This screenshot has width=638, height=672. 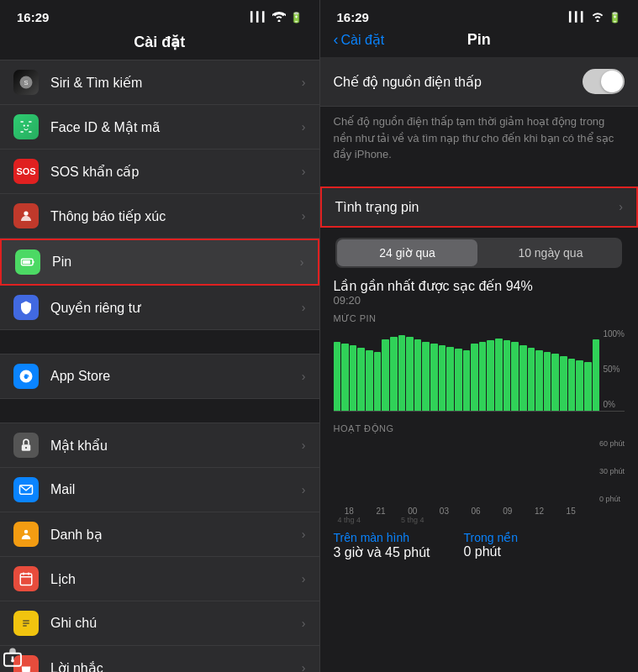 What do you see at coordinates (26, 307) in the screenshot?
I see `privacy-icon` at bounding box center [26, 307].